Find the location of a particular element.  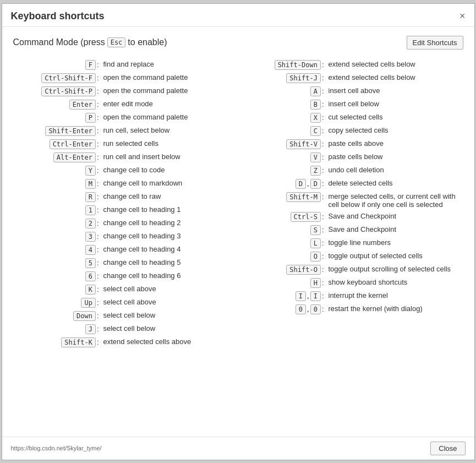

shortcut-row: H:show keyboard shortcuts is located at coordinates (351, 283).